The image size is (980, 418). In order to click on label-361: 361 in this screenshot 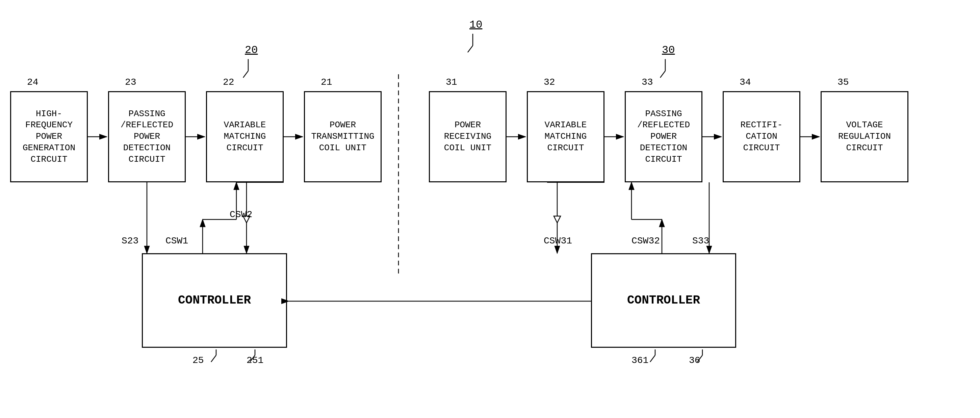, I will do `click(640, 361)`.